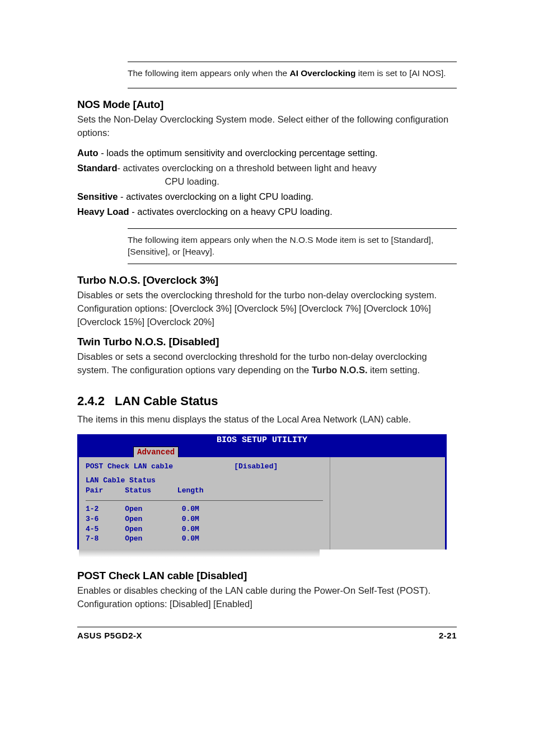  I want to click on opt-auto-desc: - loads the optimum sensitivity and over…, so click(238, 153).